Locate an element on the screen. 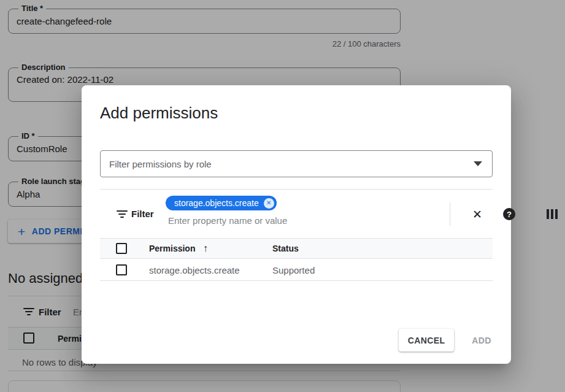  select-all-checkbox is located at coordinates (121, 248).